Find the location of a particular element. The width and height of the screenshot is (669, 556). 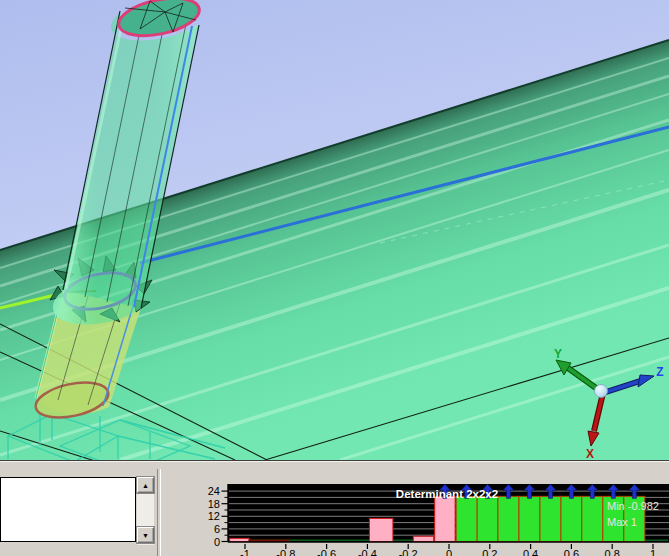

svg-text: -0.6 is located at coordinates (326, 552).